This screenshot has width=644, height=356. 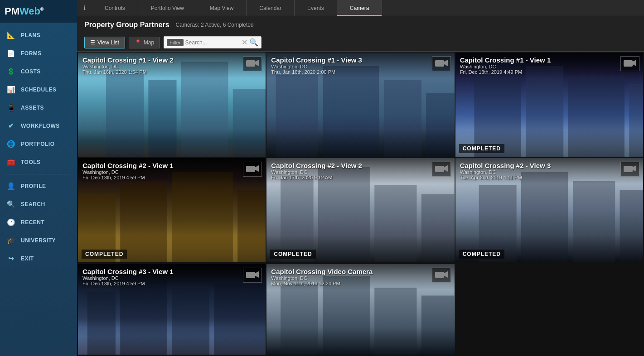 I want to click on top-nav-item-controls: Controls, so click(x=115, y=8).